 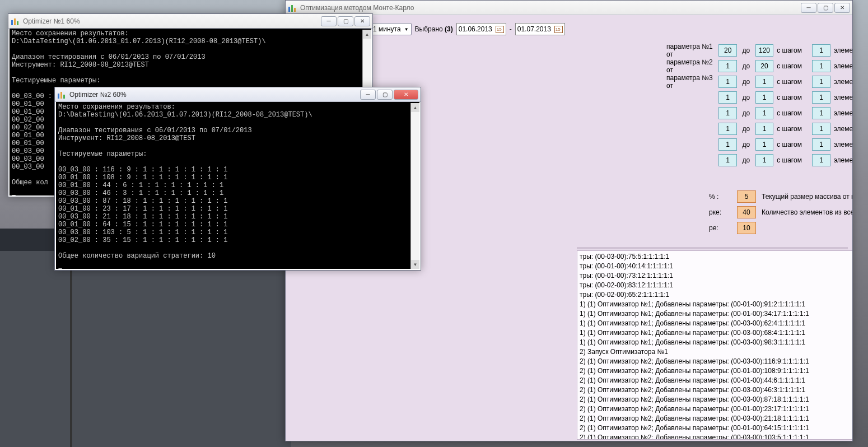 What do you see at coordinates (716, 276) in the screenshot?
I see `log-line: тры: (00-01-00):73:12:1:1:1:1:1` at bounding box center [716, 276].